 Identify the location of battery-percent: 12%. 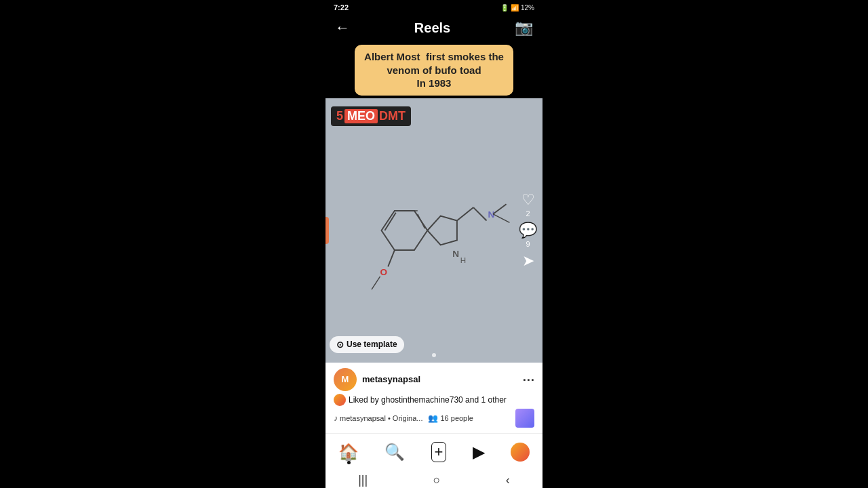
(528, 8).